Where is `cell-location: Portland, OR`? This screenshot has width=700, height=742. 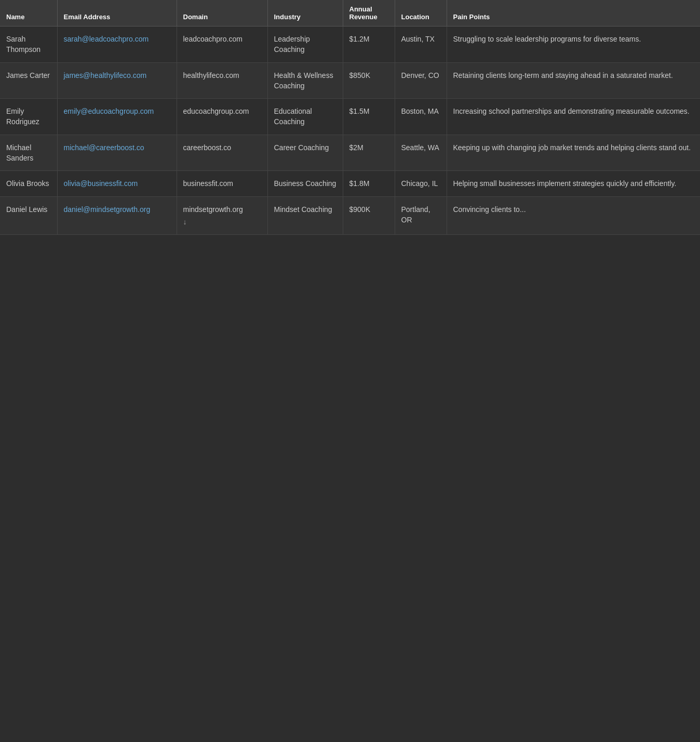 cell-location: Portland, OR is located at coordinates (421, 216).